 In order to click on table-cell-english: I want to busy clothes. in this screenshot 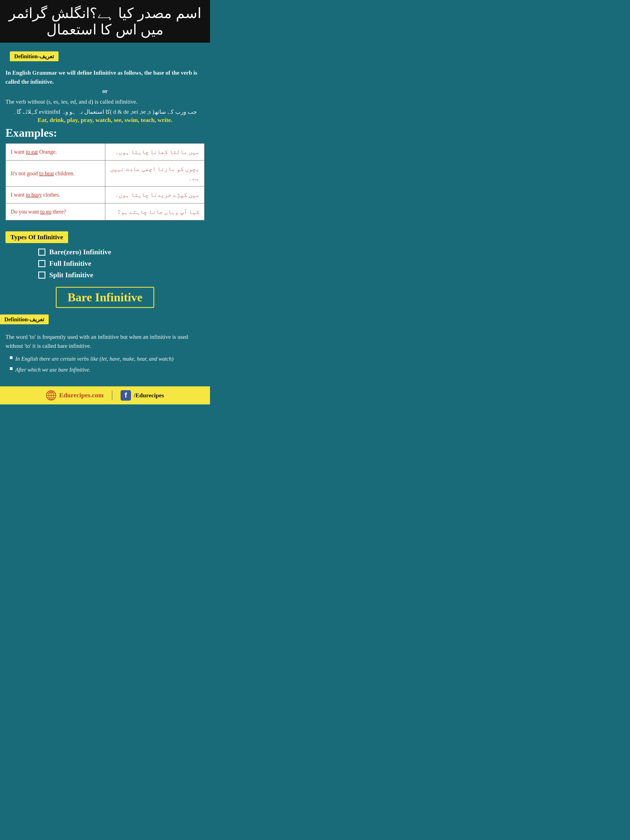, I will do `click(55, 194)`.